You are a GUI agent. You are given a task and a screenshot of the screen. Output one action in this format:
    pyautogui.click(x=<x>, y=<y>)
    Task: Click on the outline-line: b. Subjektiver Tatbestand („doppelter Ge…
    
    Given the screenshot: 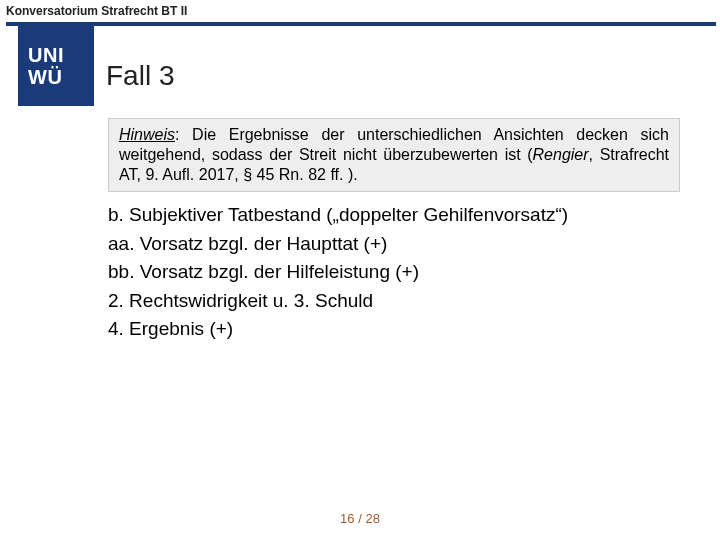 What is the action you would take?
    pyautogui.click(x=398, y=216)
    